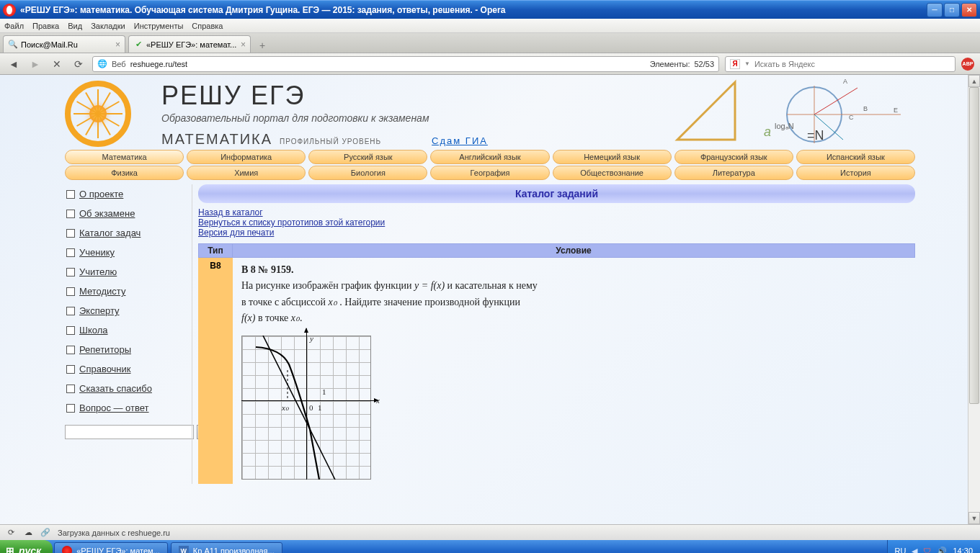 The width and height of the screenshot is (980, 553). What do you see at coordinates (75, 26) in the screenshot?
I see `menu-view: Вид` at bounding box center [75, 26].